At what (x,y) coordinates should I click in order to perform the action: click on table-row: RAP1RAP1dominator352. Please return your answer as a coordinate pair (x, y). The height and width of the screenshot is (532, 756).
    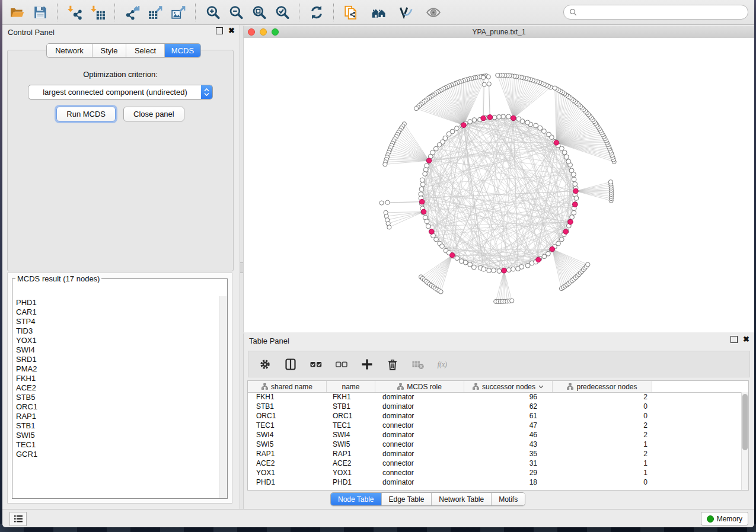
    Looking at the image, I should click on (495, 454).